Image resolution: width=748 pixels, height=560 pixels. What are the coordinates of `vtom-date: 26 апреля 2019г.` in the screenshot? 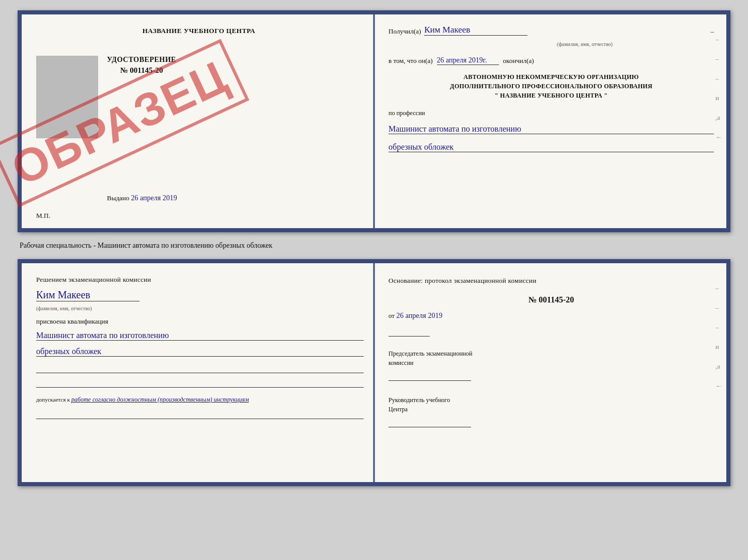 It's located at (468, 61).